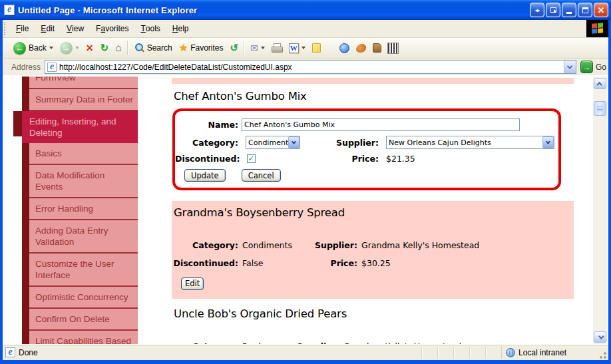  I want to click on address-label: Address, so click(27, 67).